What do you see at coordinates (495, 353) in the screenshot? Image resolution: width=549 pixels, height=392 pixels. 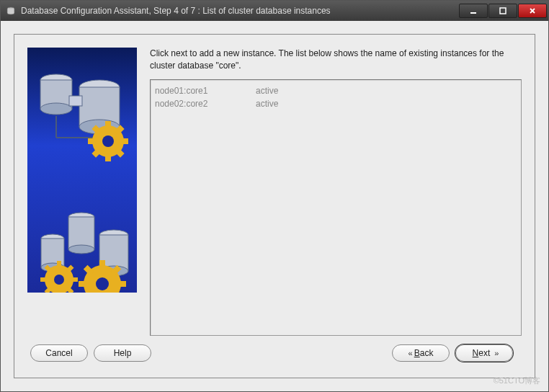 I see `chevron-right-icon: »` at bounding box center [495, 353].